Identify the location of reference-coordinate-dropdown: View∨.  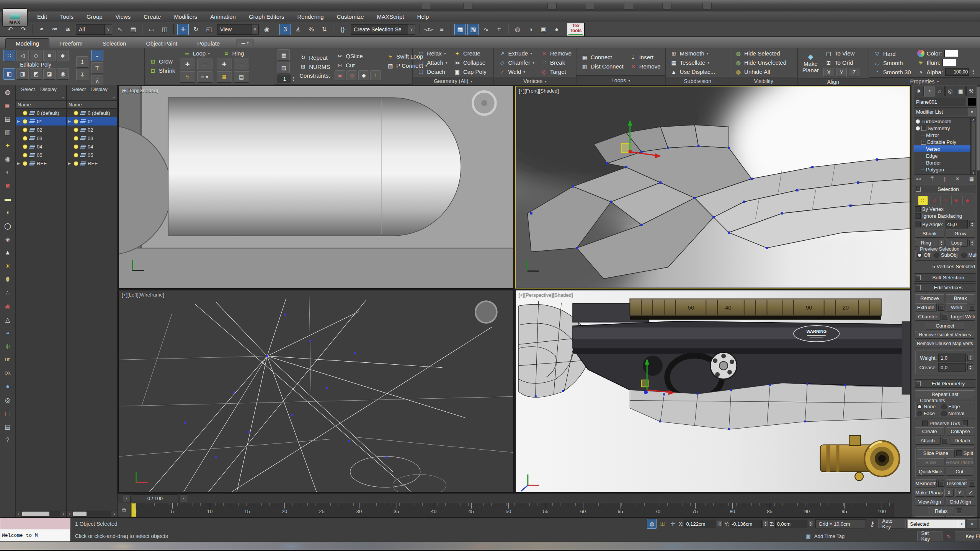
(238, 29).